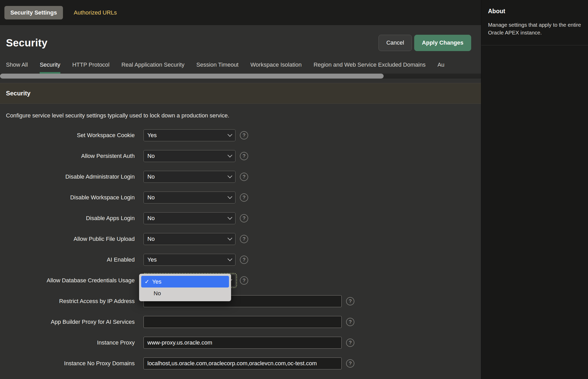 Image resolution: width=588 pixels, height=379 pixels. Describe the element at coordinates (185, 293) in the screenshot. I see `dropdown-option-no: No` at that location.